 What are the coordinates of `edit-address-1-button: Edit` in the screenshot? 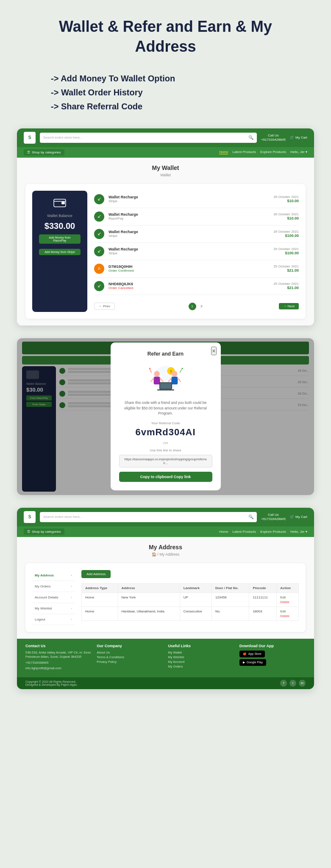 It's located at (287, 598).